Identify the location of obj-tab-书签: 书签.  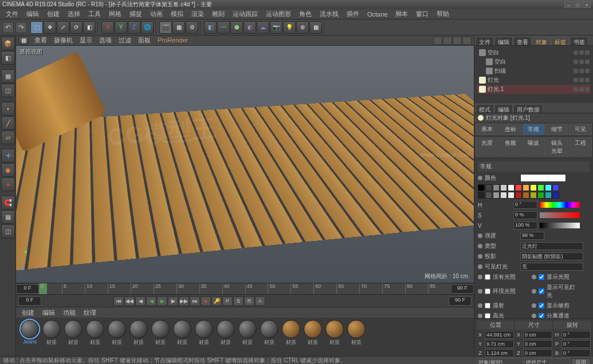
(579, 41).